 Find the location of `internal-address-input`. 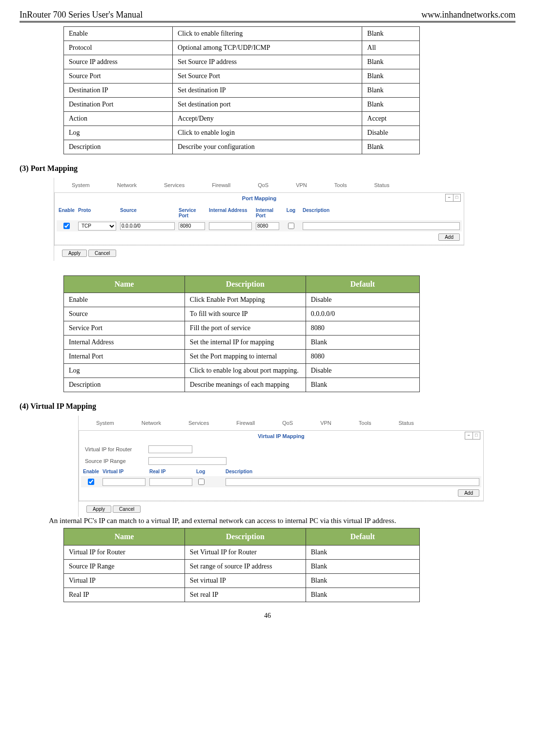

internal-address-input is located at coordinates (230, 226).